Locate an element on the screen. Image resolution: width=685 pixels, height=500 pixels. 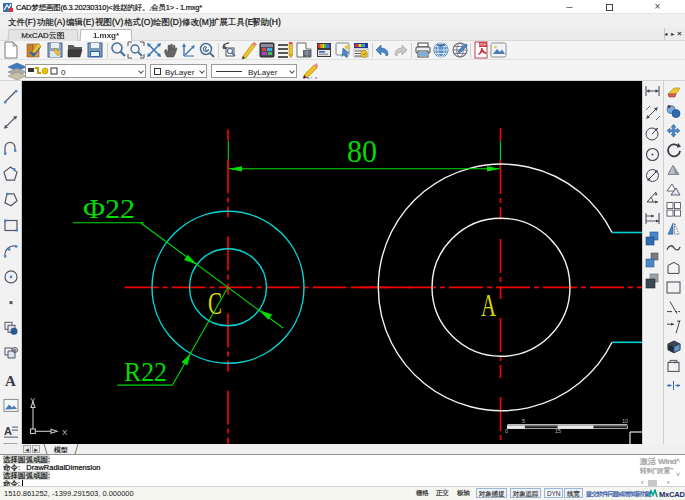
svg-text: u is located at coordinates (308, 77).